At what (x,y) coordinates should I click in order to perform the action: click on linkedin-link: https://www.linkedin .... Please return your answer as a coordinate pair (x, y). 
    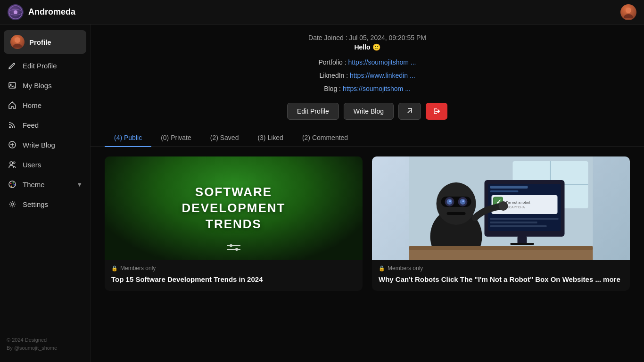
    Looking at the image, I should click on (383, 75).